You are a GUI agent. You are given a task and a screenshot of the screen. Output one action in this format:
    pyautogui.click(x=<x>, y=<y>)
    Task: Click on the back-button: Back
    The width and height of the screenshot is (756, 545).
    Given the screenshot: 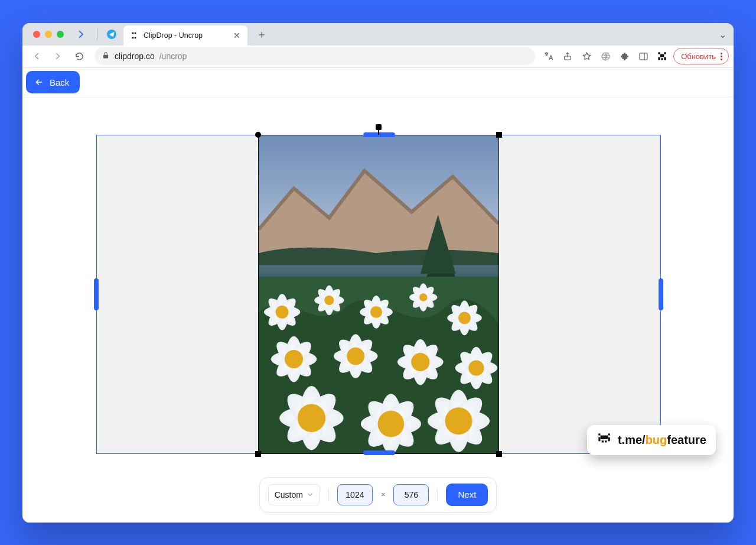 What is the action you would take?
    pyautogui.click(x=53, y=82)
    